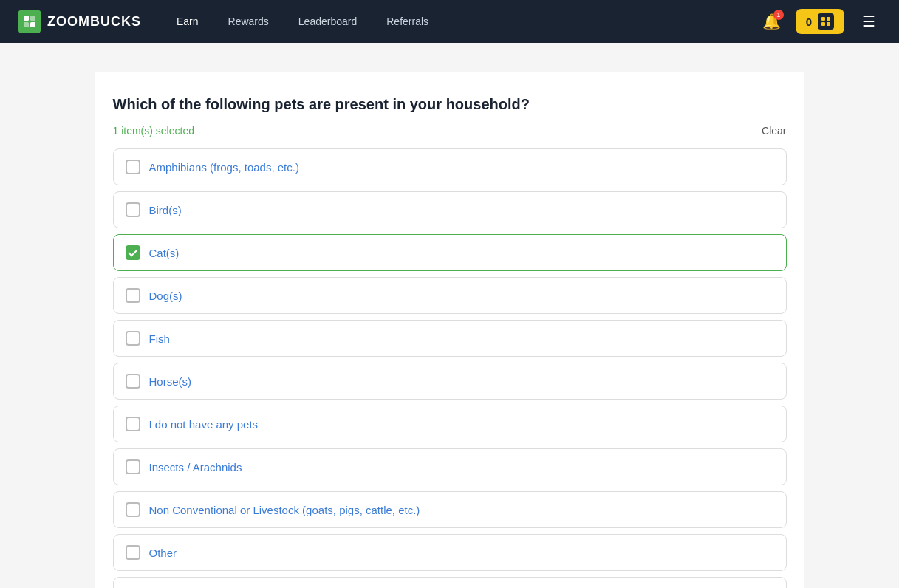 This screenshot has height=588, width=899. I want to click on navigation: ZOOMBUCKS Earn Rewards Leaderboard Refer…, so click(449, 21).